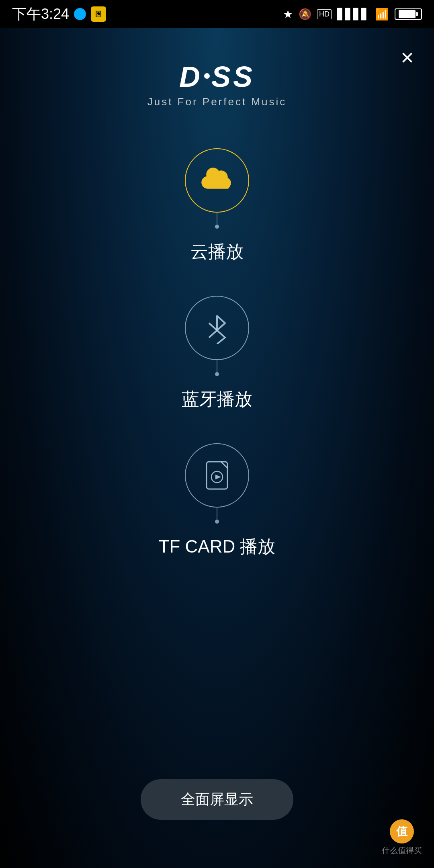 This screenshot has height=868, width=434. I want to click on tfcard-play-item: TF CARD 播放, so click(217, 501).